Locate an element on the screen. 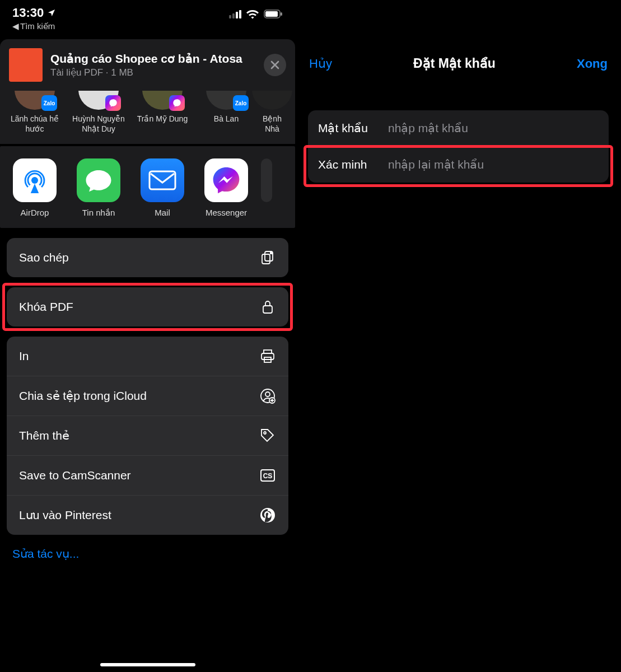 Image resolution: width=621 pixels, height=672 pixels. lock-icon is located at coordinates (268, 307).